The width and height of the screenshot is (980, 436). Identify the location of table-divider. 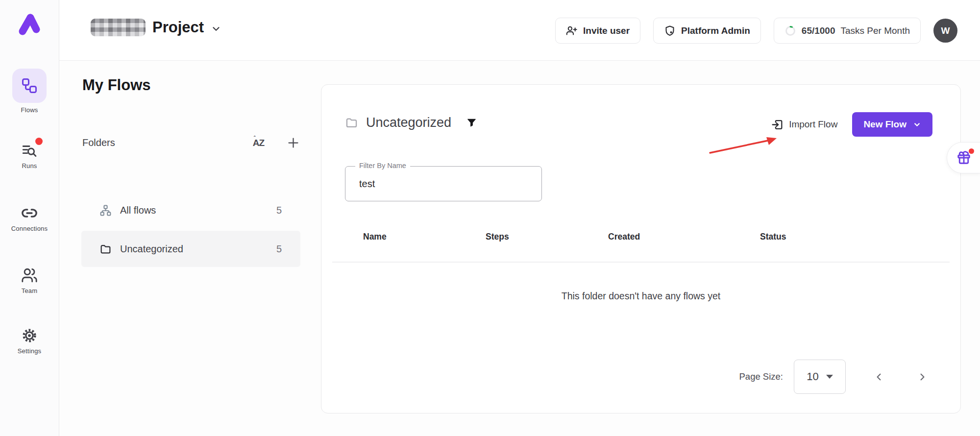
(641, 262).